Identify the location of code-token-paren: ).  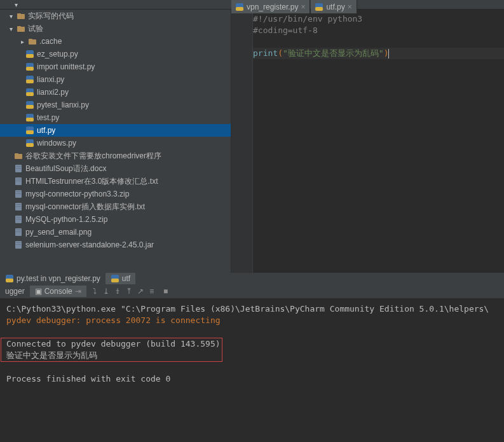
(386, 53).